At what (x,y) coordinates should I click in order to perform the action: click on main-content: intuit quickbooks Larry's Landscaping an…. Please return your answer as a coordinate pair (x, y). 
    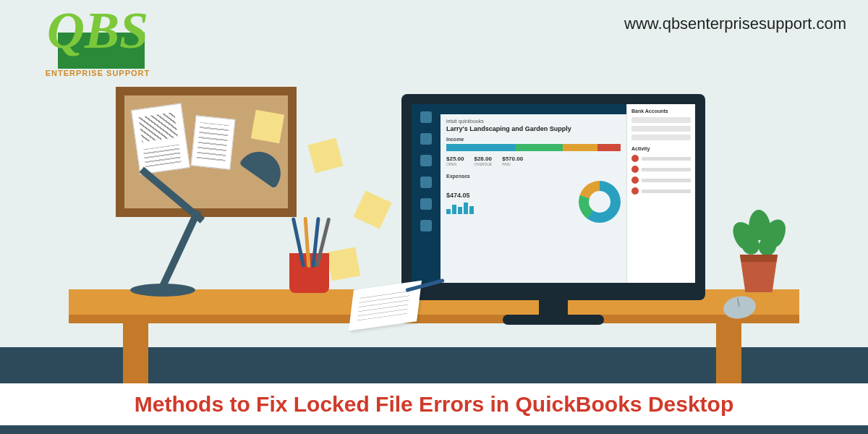
    Looking at the image, I should click on (534, 194).